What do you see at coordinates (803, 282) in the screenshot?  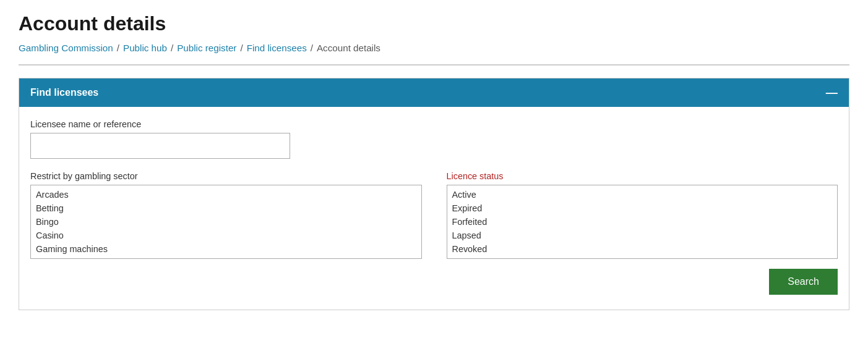 I see `search-button: Search` at bounding box center [803, 282].